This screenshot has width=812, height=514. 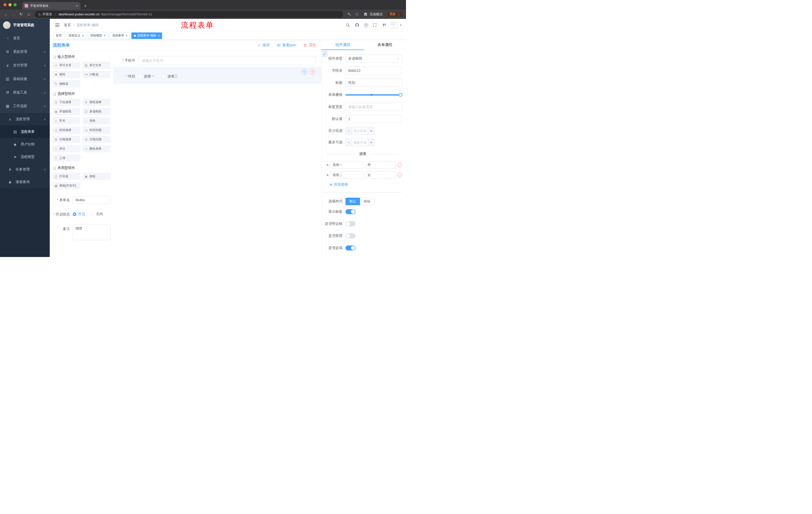 What do you see at coordinates (96, 121) in the screenshot?
I see `palette-item-slider: ↔滑块` at bounding box center [96, 121].